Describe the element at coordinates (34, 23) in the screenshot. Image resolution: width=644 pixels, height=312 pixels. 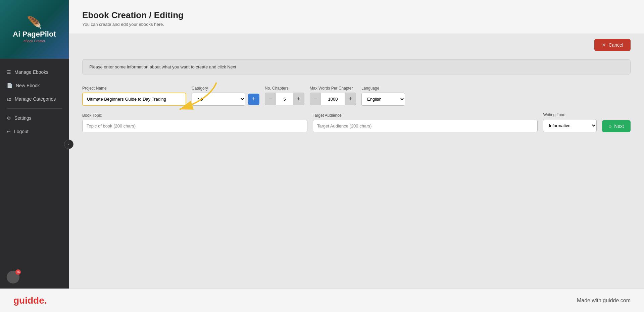
I see `logo-icon: 🪶` at that location.